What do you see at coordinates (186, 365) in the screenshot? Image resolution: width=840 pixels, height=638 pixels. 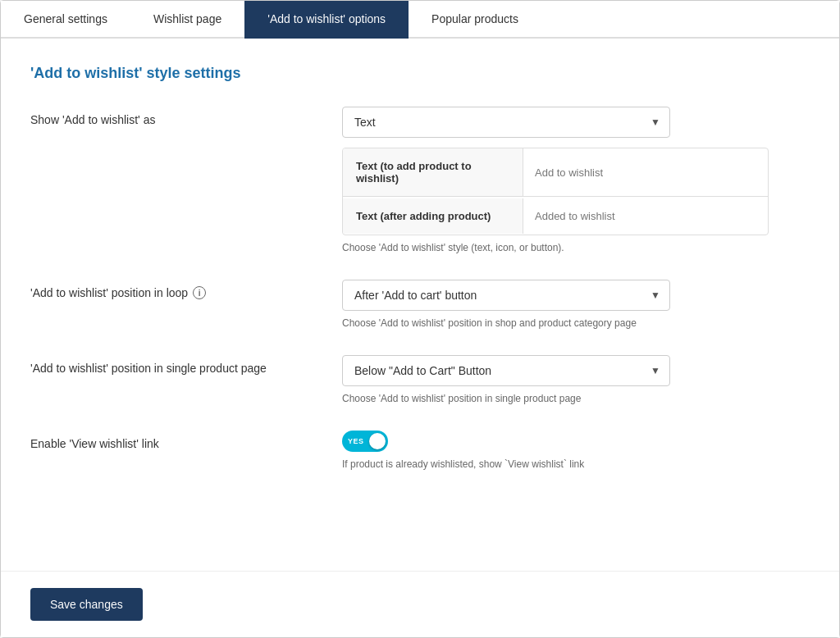 I see `position-single-label: 'Add to wishlist' position in single pro…` at bounding box center [186, 365].